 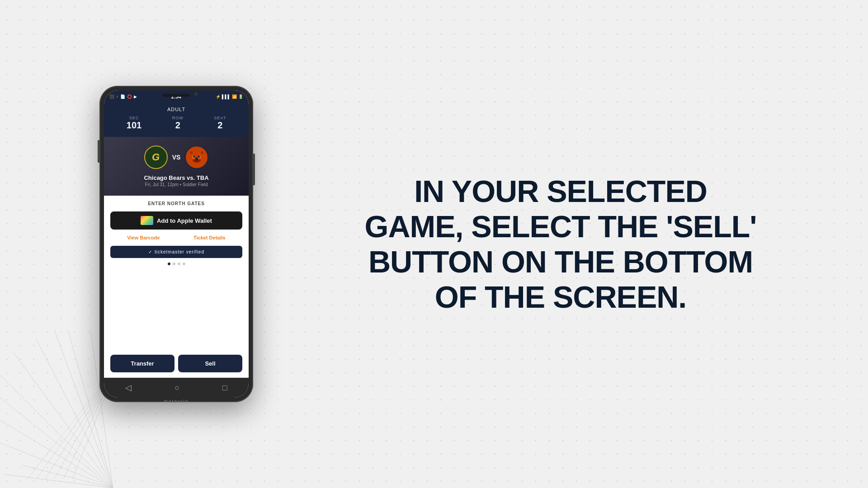 I want to click on ticket-type: ADULT, so click(x=176, y=109).